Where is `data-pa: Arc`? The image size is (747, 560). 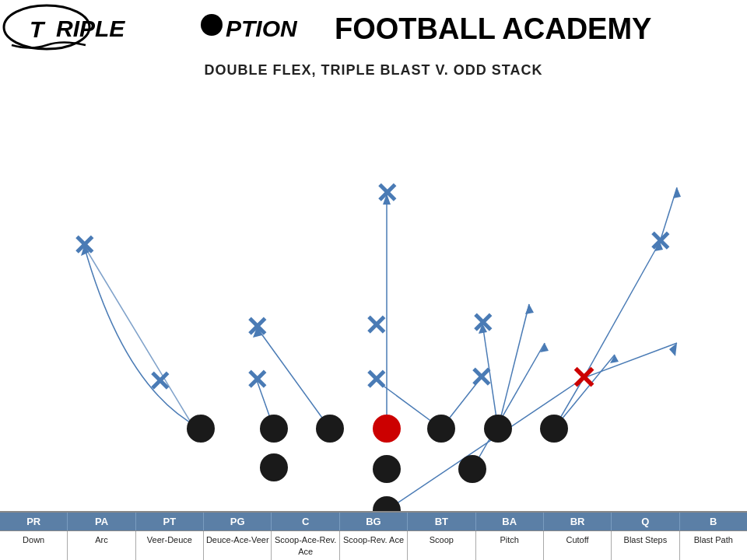 data-pa: Arc is located at coordinates (101, 546).